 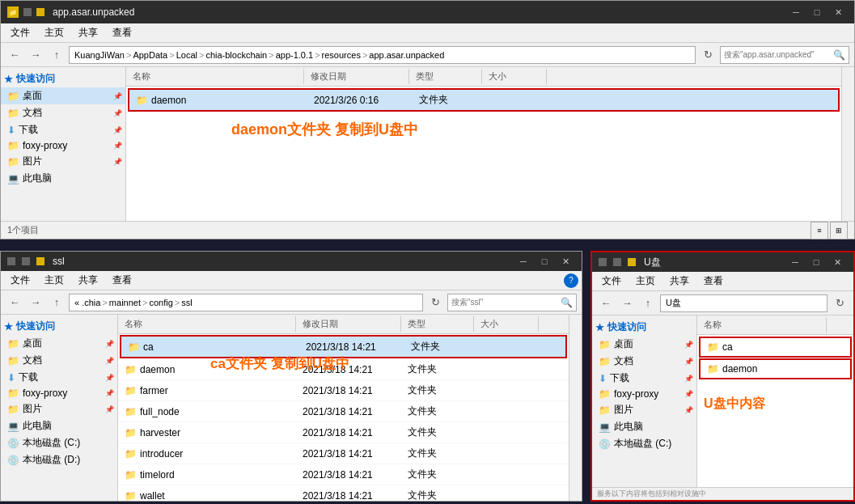 What do you see at coordinates (612, 282) in the screenshot?
I see `br-menu-file: 文件` at bounding box center [612, 282].